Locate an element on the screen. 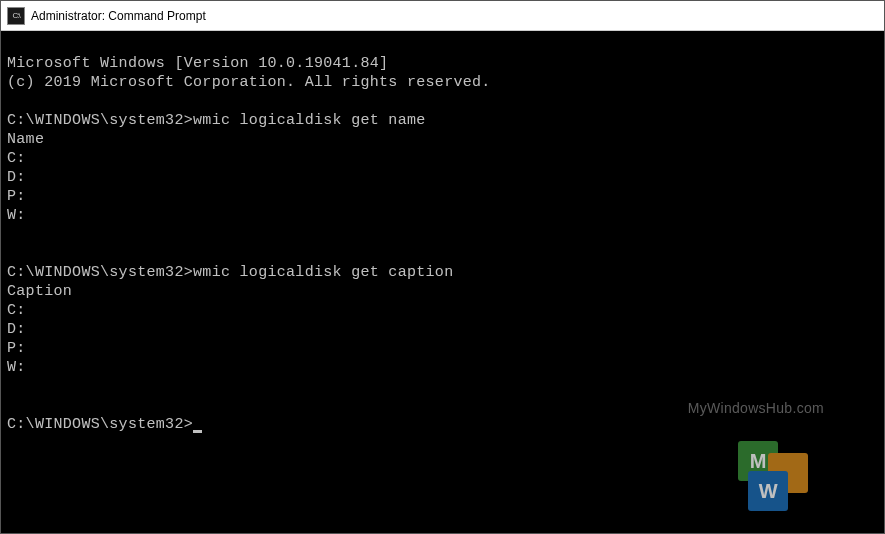 The width and height of the screenshot is (885, 534). cursor is located at coordinates (198, 432).